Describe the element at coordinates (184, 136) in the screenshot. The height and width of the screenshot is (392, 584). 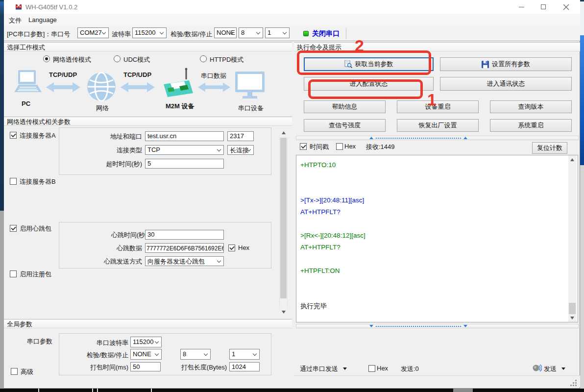
I see `server-addr-input: test.usr.cn` at that location.